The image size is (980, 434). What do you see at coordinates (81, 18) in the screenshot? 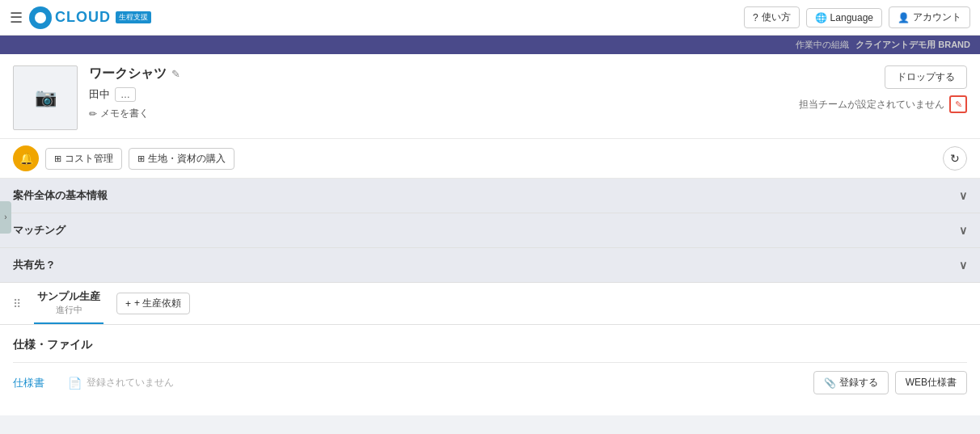
I see `header-left: ☰ CLOUD 生程支援` at bounding box center [81, 18].